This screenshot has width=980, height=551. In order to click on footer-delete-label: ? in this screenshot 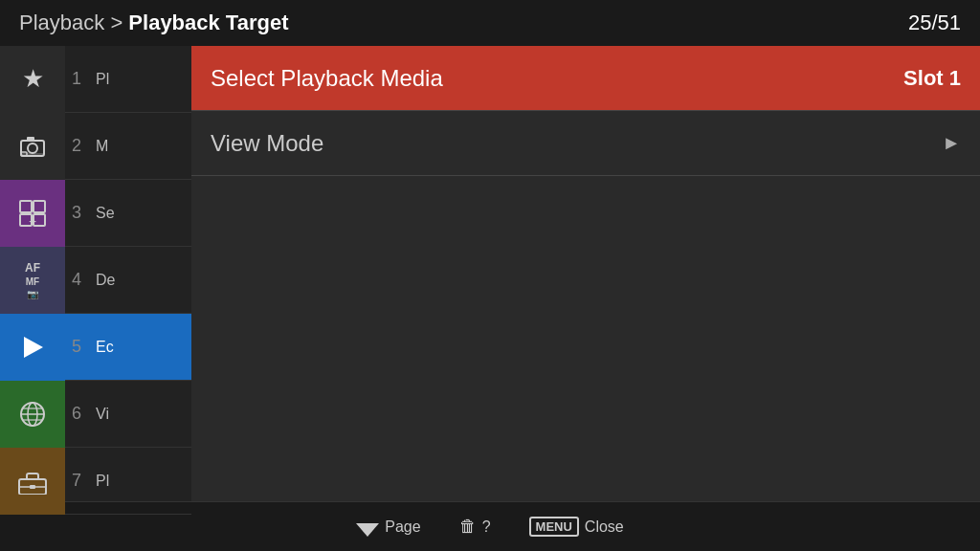, I will do `click(486, 527)`.